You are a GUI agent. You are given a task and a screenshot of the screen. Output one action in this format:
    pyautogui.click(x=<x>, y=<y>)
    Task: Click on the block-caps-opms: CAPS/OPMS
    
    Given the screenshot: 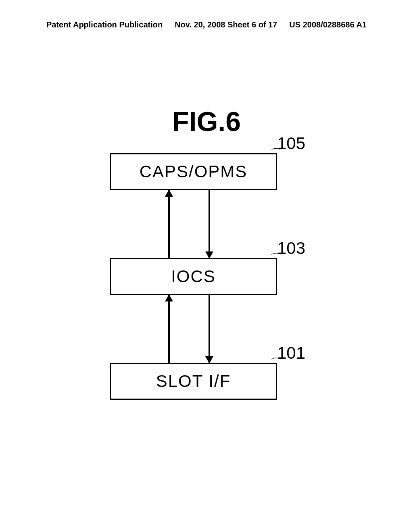 What is the action you would take?
    pyautogui.click(x=194, y=172)
    